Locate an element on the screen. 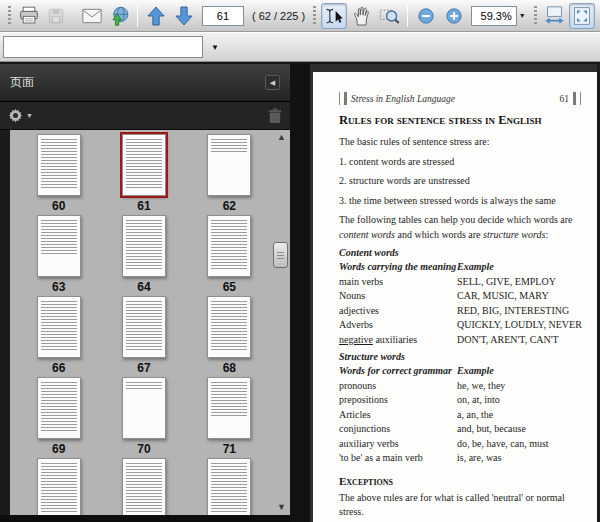  running-header-title: Stress in English Language is located at coordinates (403, 99).